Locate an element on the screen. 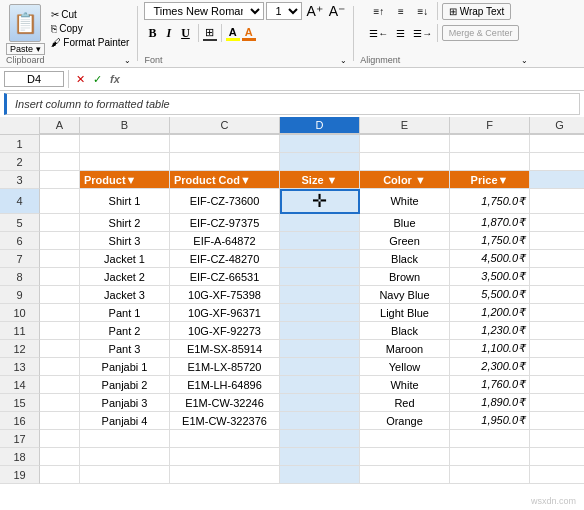 The width and height of the screenshot is (584, 510). cell-C6: EIF-A-64872 is located at coordinates (225, 241).